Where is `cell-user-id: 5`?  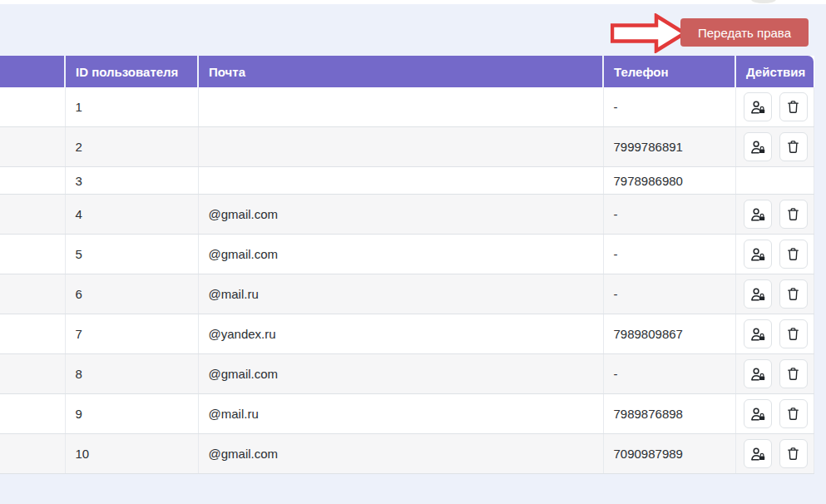
cell-user-id: 5 is located at coordinates (131, 254).